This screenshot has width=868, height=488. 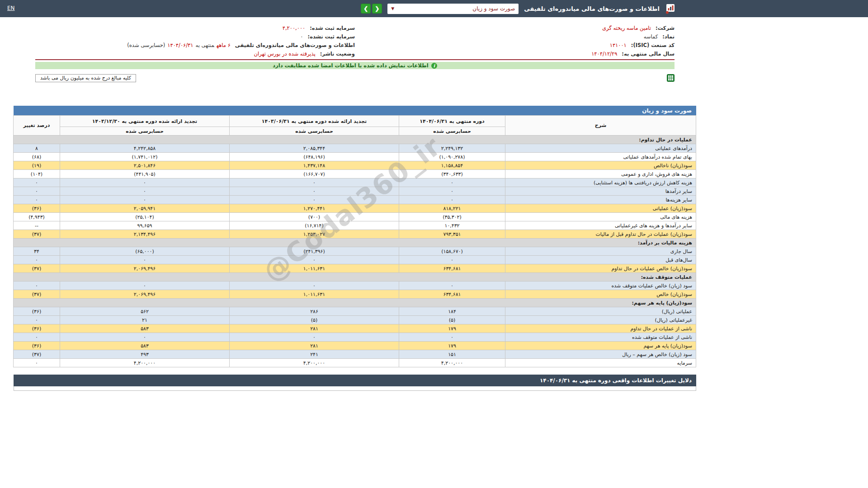 I want to click on nav-back-button: ❮, so click(x=366, y=9).